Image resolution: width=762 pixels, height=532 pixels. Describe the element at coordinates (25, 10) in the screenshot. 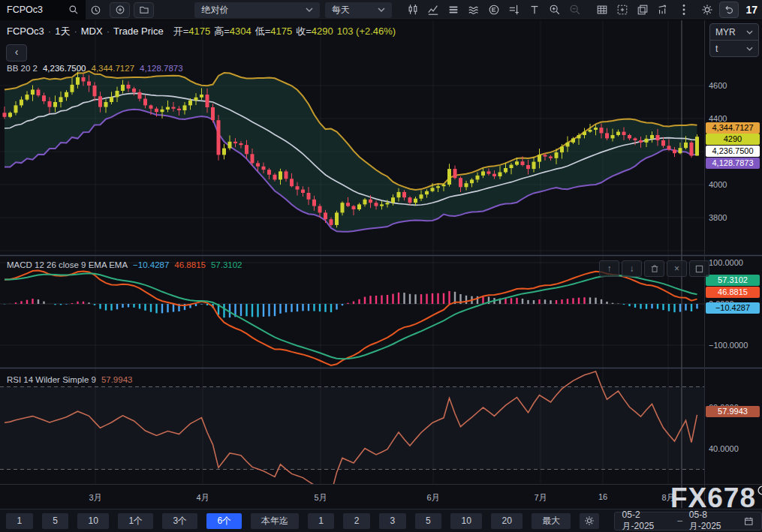

I see `symbol-search-text: FCPOc3` at that location.